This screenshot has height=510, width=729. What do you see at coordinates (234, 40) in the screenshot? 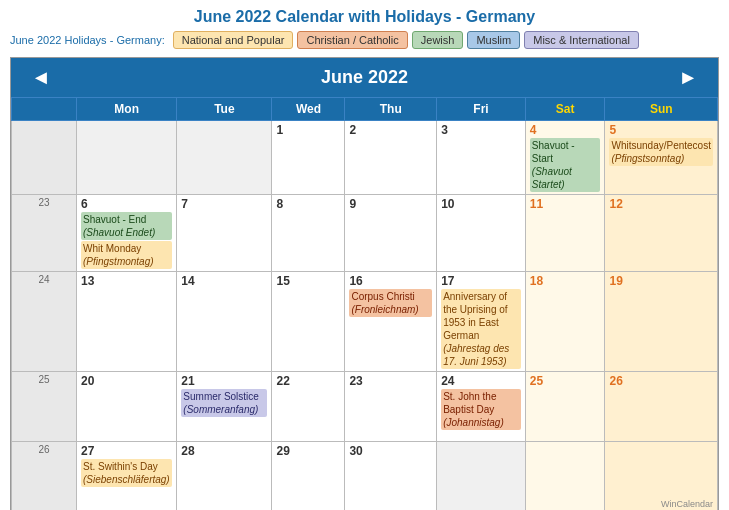
I see `filter-national: National and Popular` at bounding box center [234, 40].